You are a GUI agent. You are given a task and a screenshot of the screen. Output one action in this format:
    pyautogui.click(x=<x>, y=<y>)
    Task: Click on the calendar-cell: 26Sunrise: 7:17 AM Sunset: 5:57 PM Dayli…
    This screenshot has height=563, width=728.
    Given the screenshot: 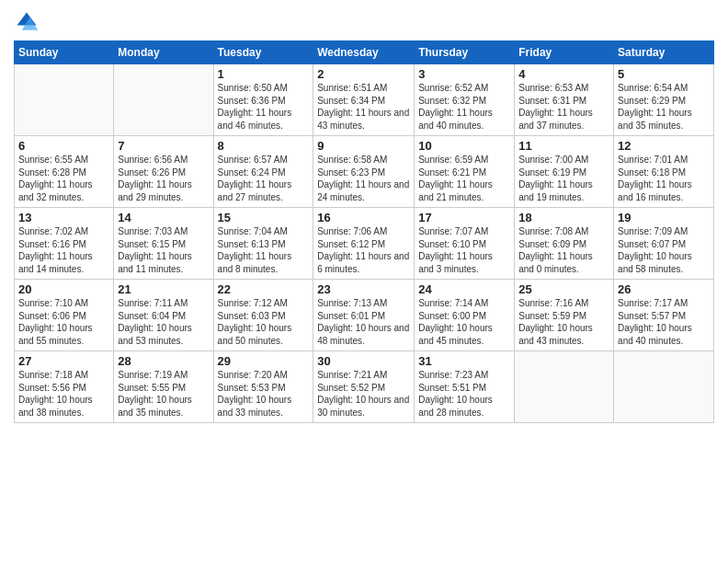 What is the action you would take?
    pyautogui.click(x=664, y=316)
    